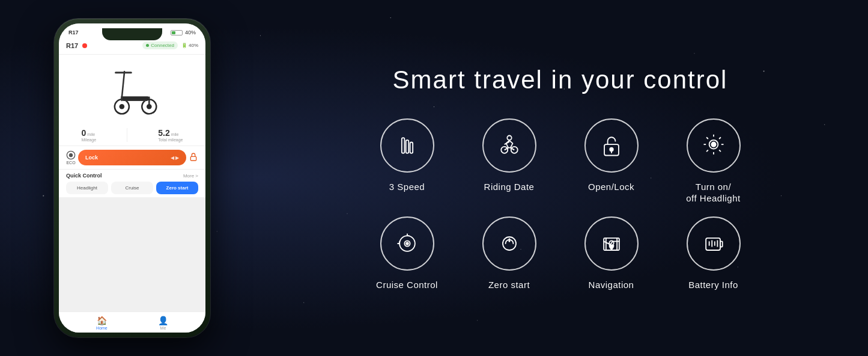  I want to click on open-lock-icon-wrap, so click(612, 146).